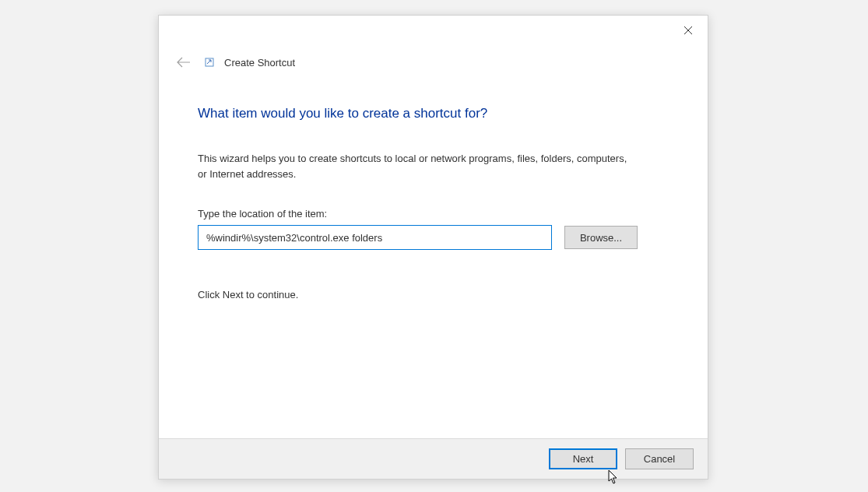  Describe the element at coordinates (438, 114) in the screenshot. I see `page-heading: What item would you like to create a sho…` at that location.